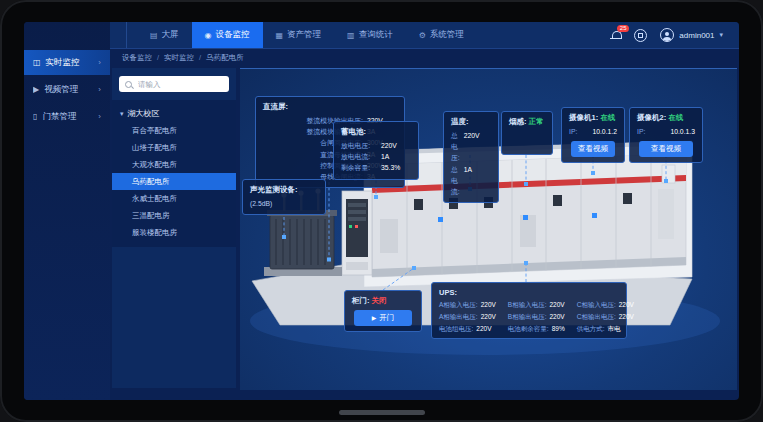 The width and height of the screenshot is (763, 422). Describe the element at coordinates (351, 36) in the screenshot. I see `stats-icon: ▥` at that location.